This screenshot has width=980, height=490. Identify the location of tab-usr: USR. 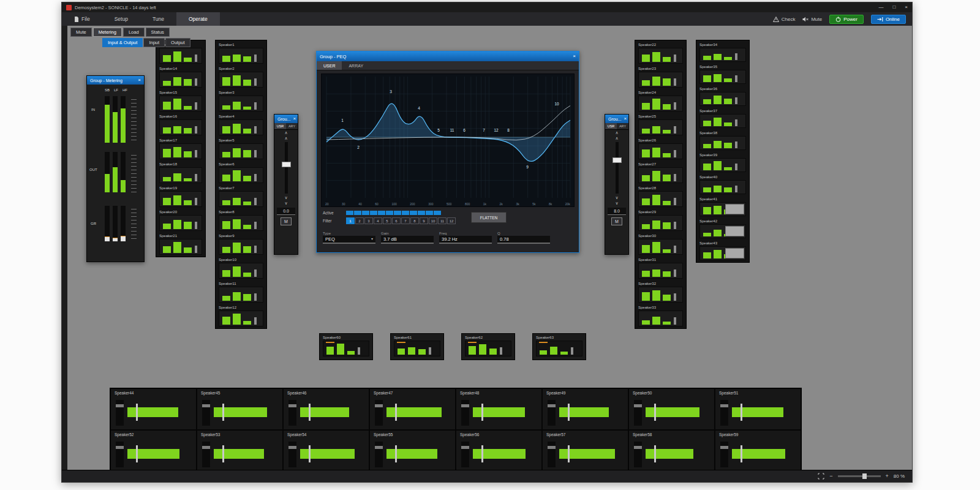
(611, 126).